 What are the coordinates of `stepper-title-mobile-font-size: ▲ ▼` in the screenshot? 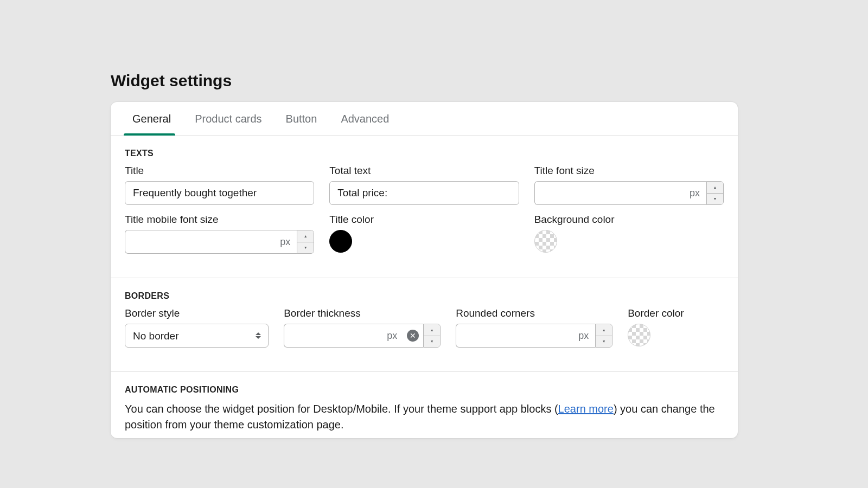 It's located at (305, 242).